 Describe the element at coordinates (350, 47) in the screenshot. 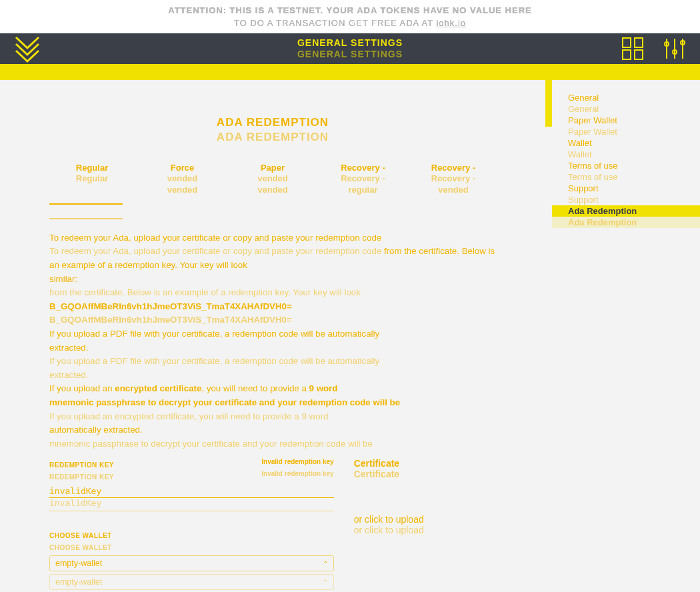

I see `header-title: GENERAL SETTINGS GENERAL SETTINGS` at that location.